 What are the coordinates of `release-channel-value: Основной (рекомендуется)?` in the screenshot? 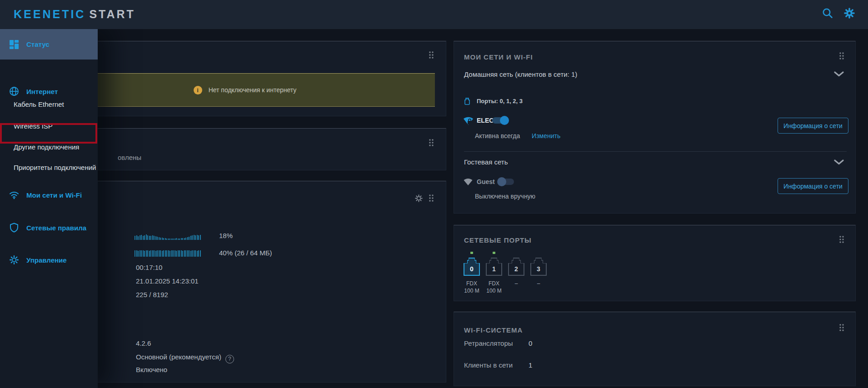 It's located at (185, 358).